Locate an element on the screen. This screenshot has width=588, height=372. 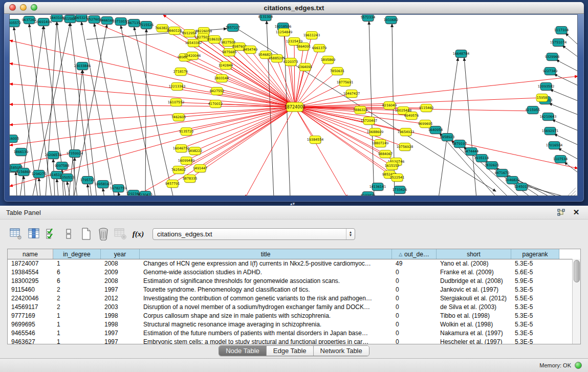
table-cell-name: 22420046 is located at coordinates (31, 298).